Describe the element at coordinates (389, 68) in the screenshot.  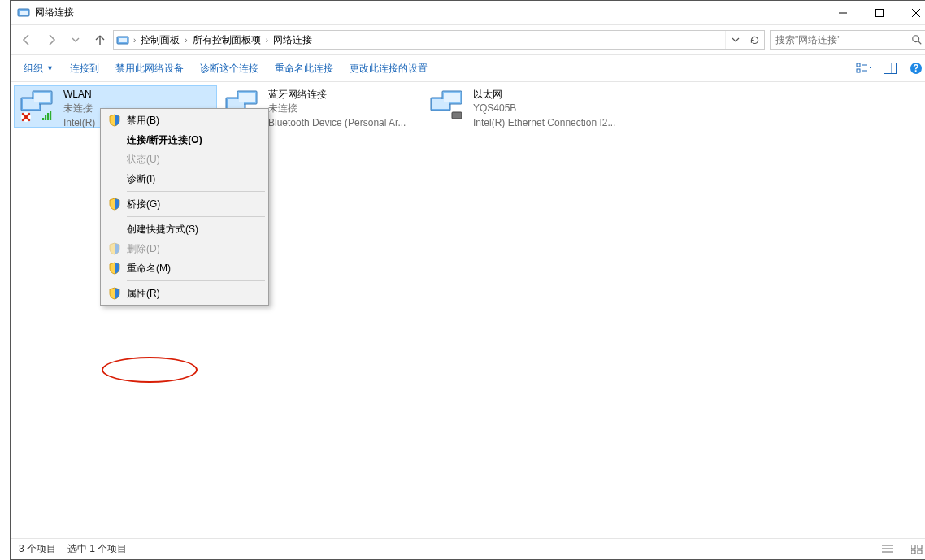
I see `cmd-change-settings: 更改此连接的设置` at that location.